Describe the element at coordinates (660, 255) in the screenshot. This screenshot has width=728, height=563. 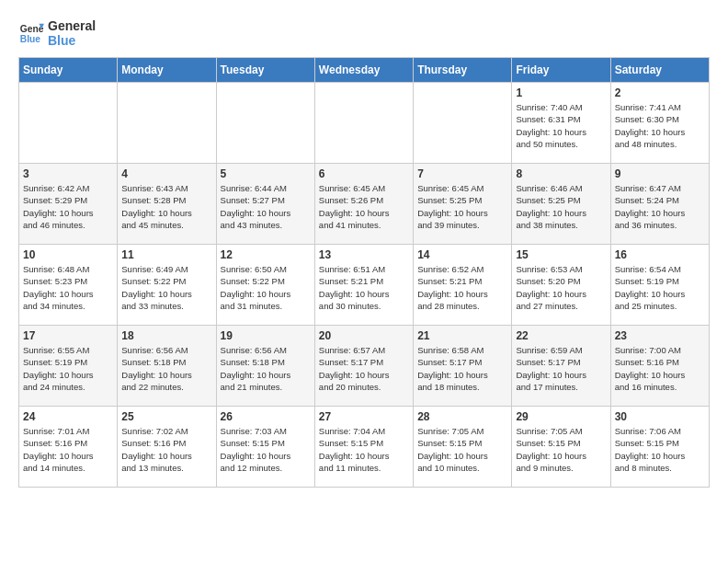
I see `day-number: 16` at that location.